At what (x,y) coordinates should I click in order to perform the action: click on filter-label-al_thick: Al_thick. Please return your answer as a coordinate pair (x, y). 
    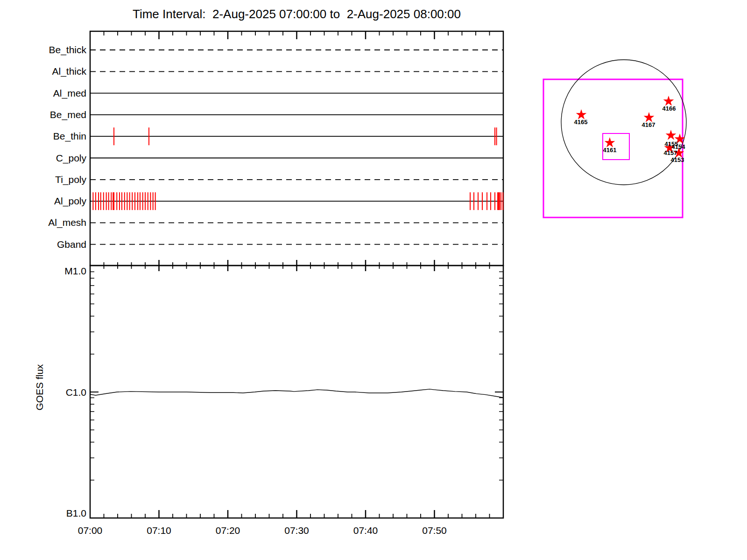
    Looking at the image, I should click on (69, 71).